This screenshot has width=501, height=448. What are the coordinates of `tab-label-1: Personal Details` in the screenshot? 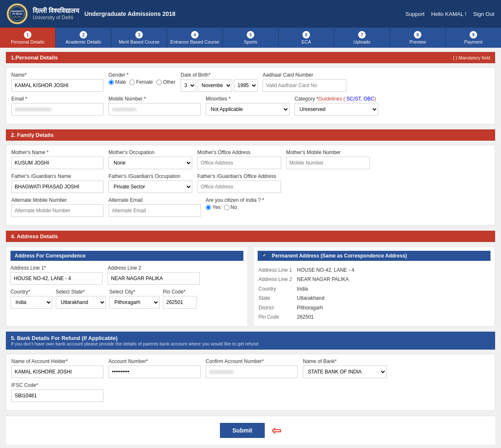 It's located at (28, 42).